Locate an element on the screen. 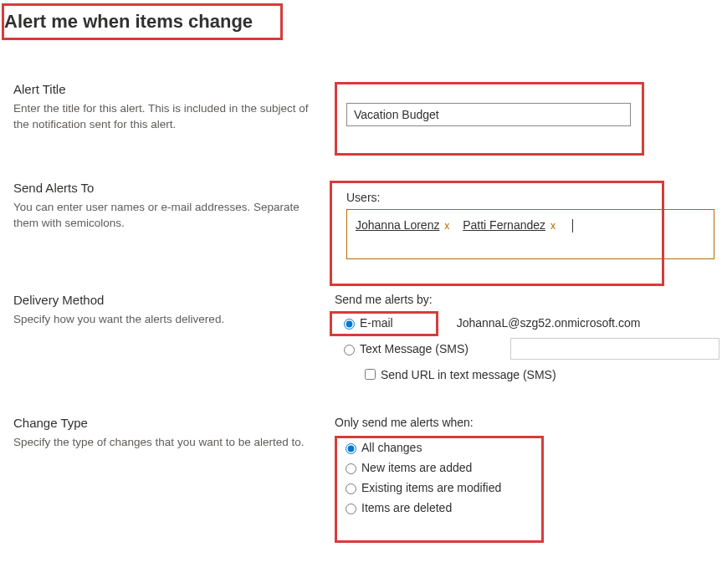 The height and width of the screenshot is (588, 722). section-alert-title: Alert Title Enter the title for this ale… is located at coordinates (361, 115).